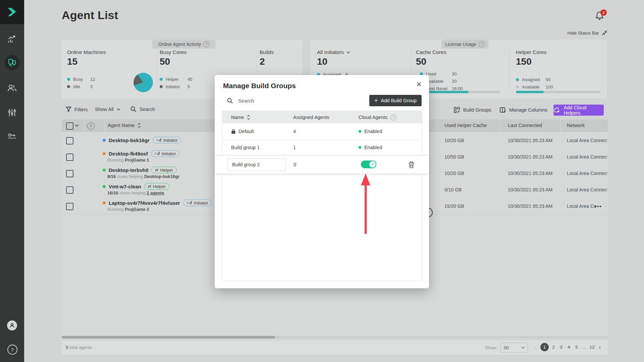  I want to click on assigned-count: 0, so click(295, 165).